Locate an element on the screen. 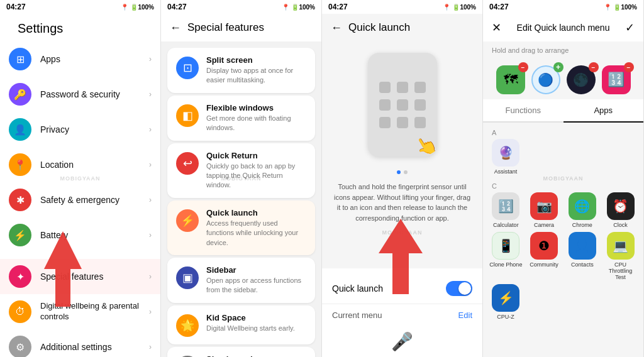 The height and width of the screenshot is (357, 644). special-label: Special features is located at coordinates (94, 277).